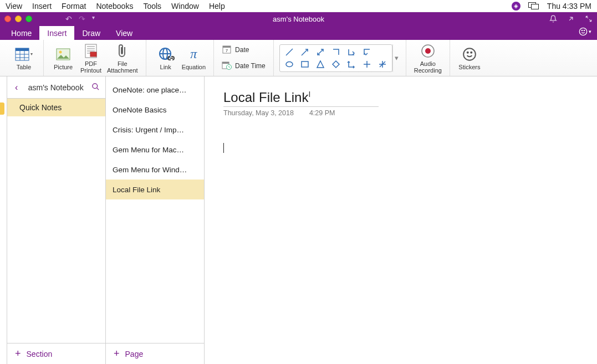 The width and height of the screenshot is (597, 364). Describe the element at coordinates (571, 19) in the screenshot. I see `share-icon` at that location.